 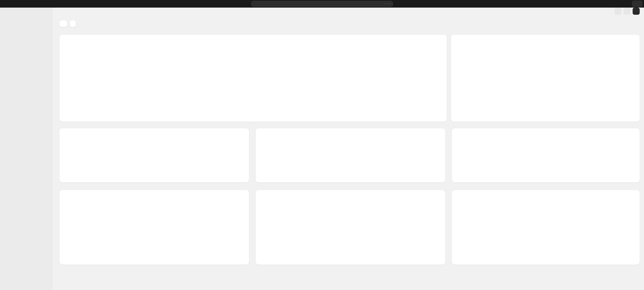 I want to click on channel-donut-chart, so click(x=111, y=157).